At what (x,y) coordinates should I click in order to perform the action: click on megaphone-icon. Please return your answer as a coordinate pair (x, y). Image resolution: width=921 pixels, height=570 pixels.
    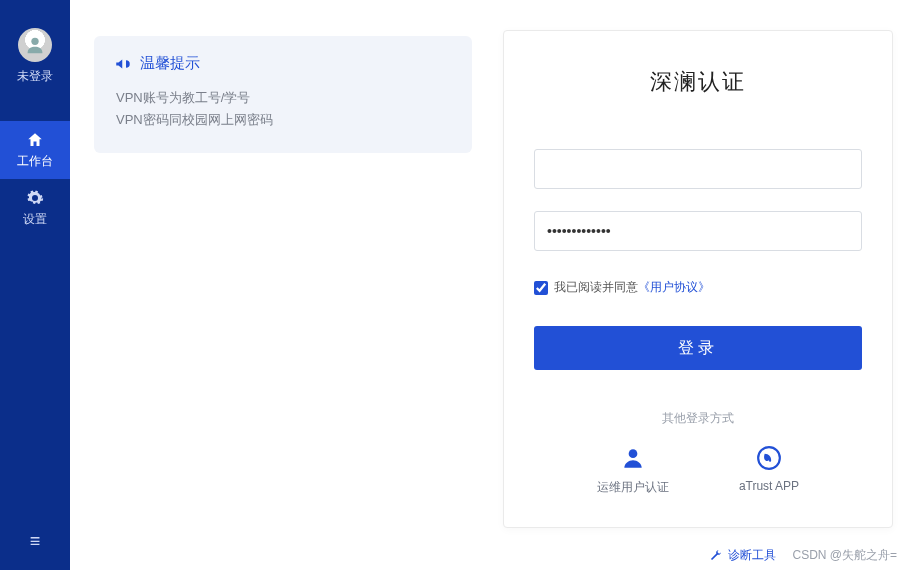
    Looking at the image, I should click on (123, 64).